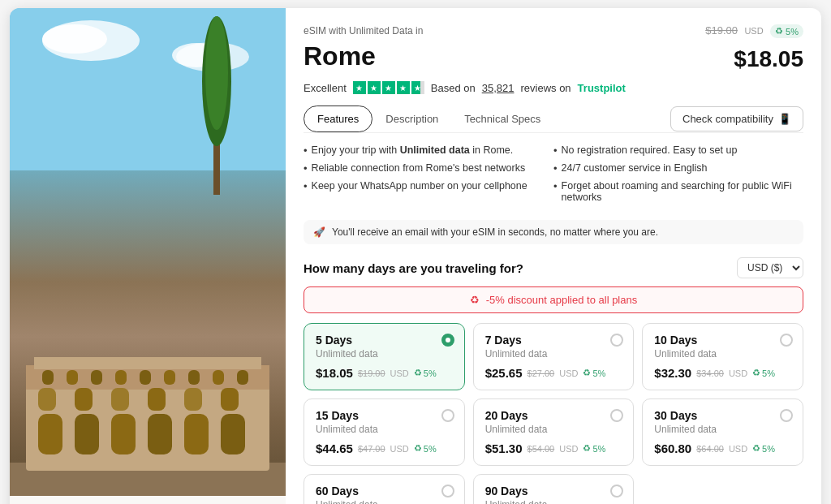 The width and height of the screenshot is (831, 504). What do you see at coordinates (385, 502) in the screenshot?
I see `plan-data-60days: Unlimited data` at bounding box center [385, 502].